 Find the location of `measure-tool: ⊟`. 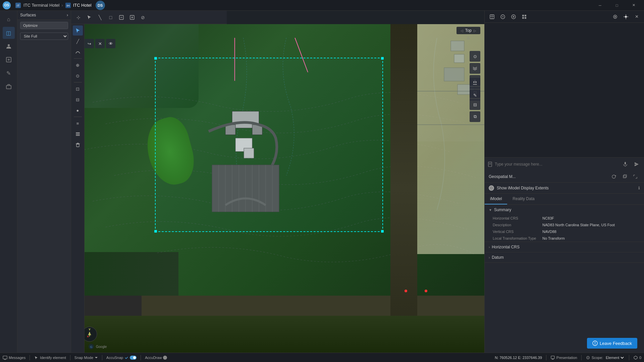

measure-tool: ⊟ is located at coordinates (78, 100).